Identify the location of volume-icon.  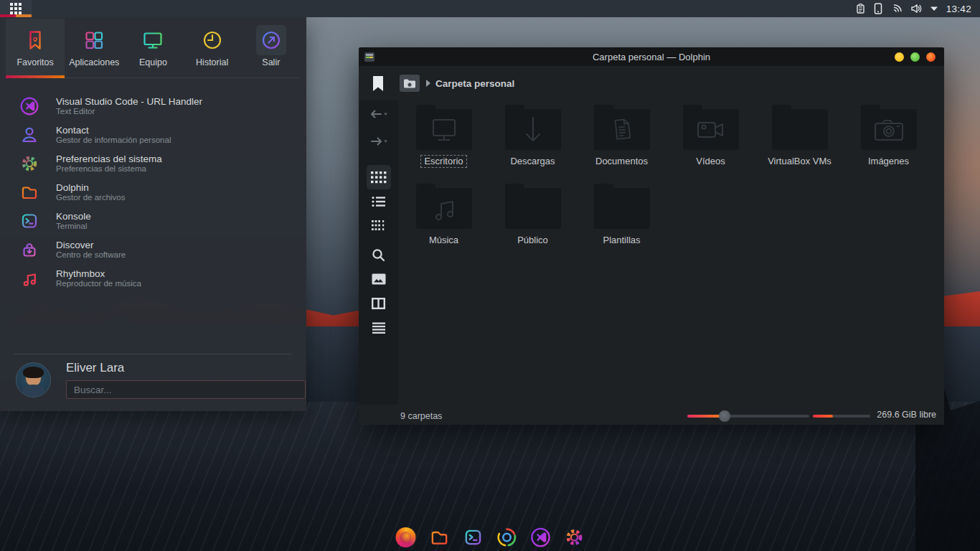
(916, 9).